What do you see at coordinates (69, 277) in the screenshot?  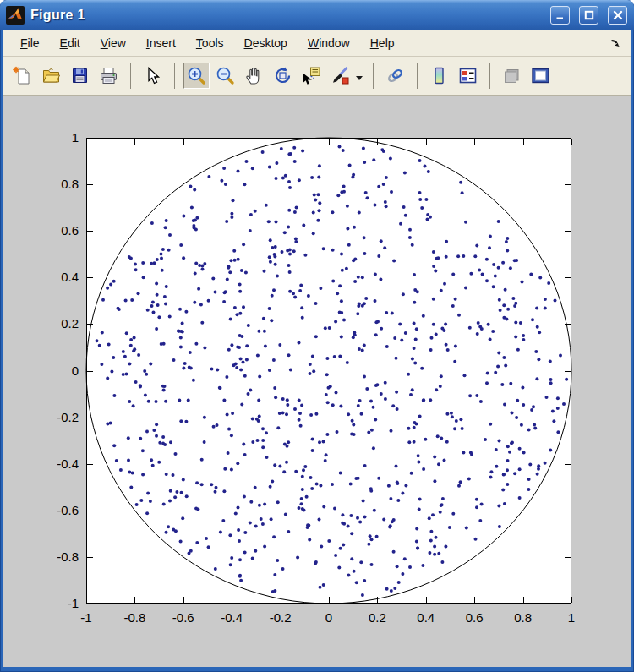 I see `y-tick-label: 0.4` at bounding box center [69, 277].